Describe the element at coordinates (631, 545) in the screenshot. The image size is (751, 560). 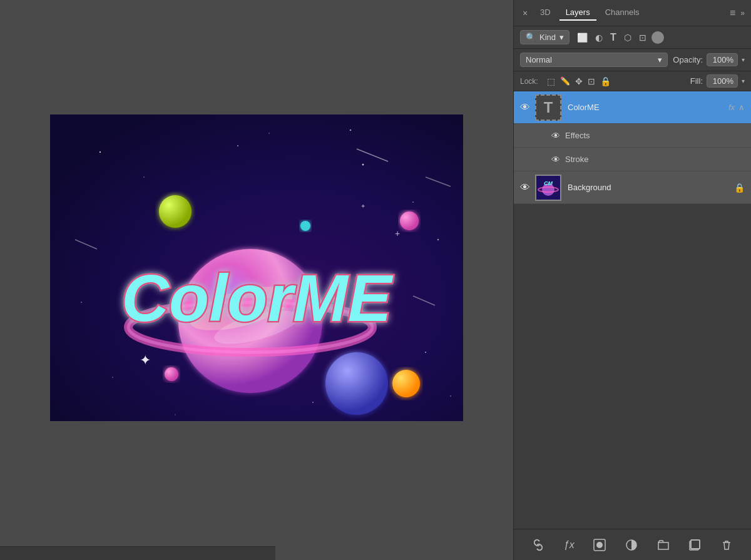
I see `new-adjustment-button` at that location.